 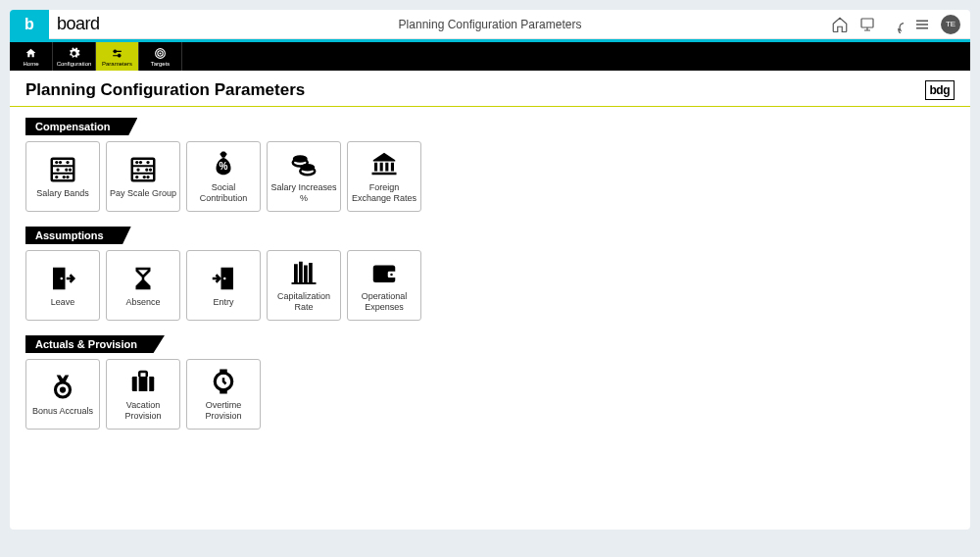 I want to click on card-pay-scale-group: Pay Scale Group, so click(x=143, y=177).